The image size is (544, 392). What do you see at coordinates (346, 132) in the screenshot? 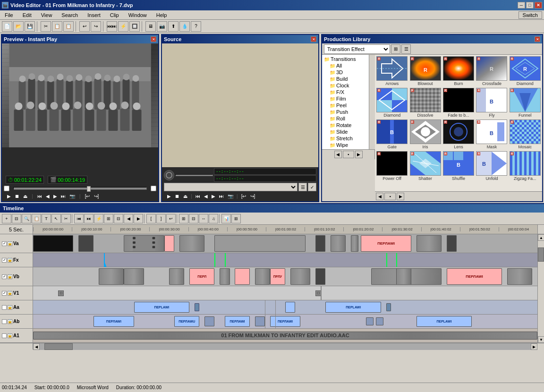
I see `tree-slide: 📁 Slide` at bounding box center [346, 132].